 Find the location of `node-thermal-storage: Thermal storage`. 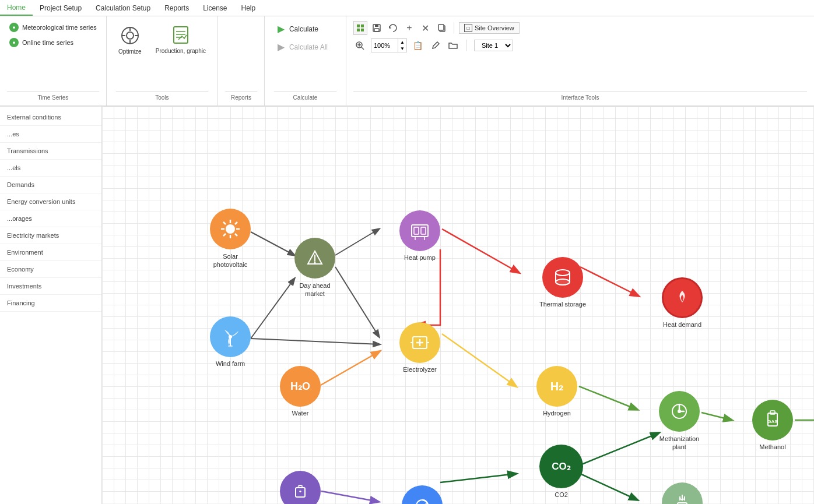

node-thermal-storage: Thermal storage is located at coordinates (563, 282).